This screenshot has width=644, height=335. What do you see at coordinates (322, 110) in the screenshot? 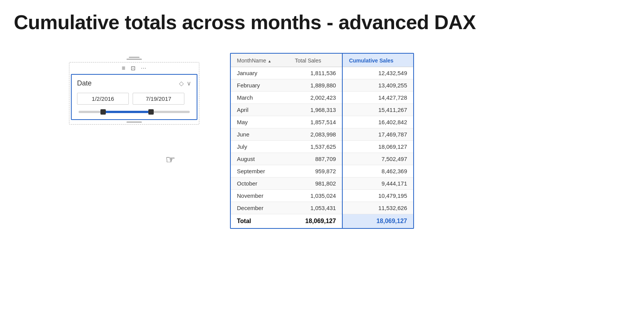
I see `table-row: April 1,968,313 15,411,267` at bounding box center [322, 110].